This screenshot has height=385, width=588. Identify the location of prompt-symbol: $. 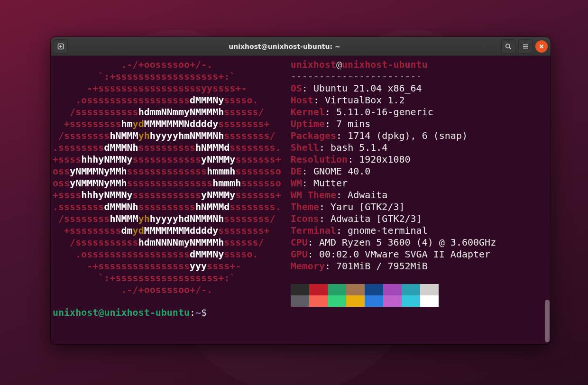
(204, 312).